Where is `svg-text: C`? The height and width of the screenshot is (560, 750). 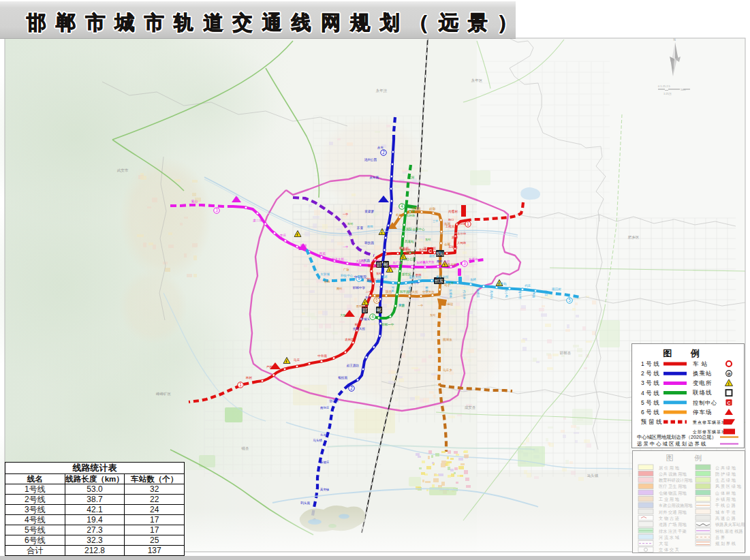
svg-text: C is located at coordinates (729, 403).